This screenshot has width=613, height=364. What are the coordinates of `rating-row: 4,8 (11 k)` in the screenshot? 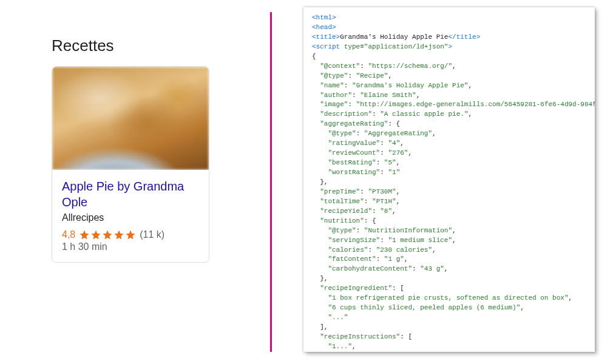 It's located at (130, 235).